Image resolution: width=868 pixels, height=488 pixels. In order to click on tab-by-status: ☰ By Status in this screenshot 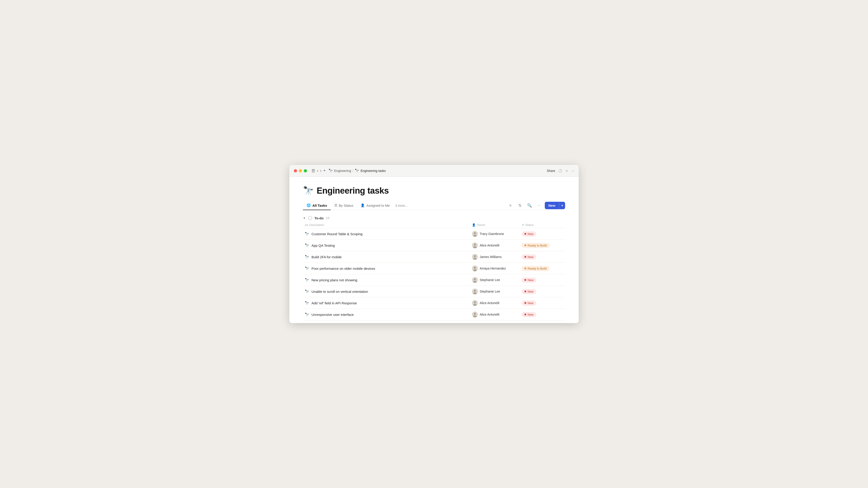, I will do `click(344, 205)`.